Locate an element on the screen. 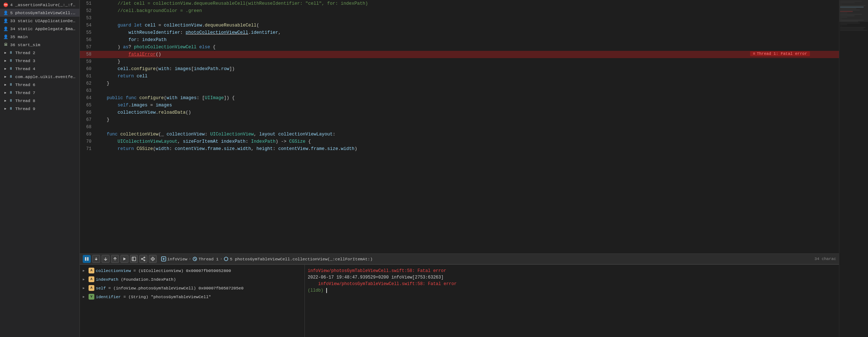 The width and height of the screenshot is (868, 337). code-line-69: 69 func collectionView(_ collectionView:… is located at coordinates (459, 134).